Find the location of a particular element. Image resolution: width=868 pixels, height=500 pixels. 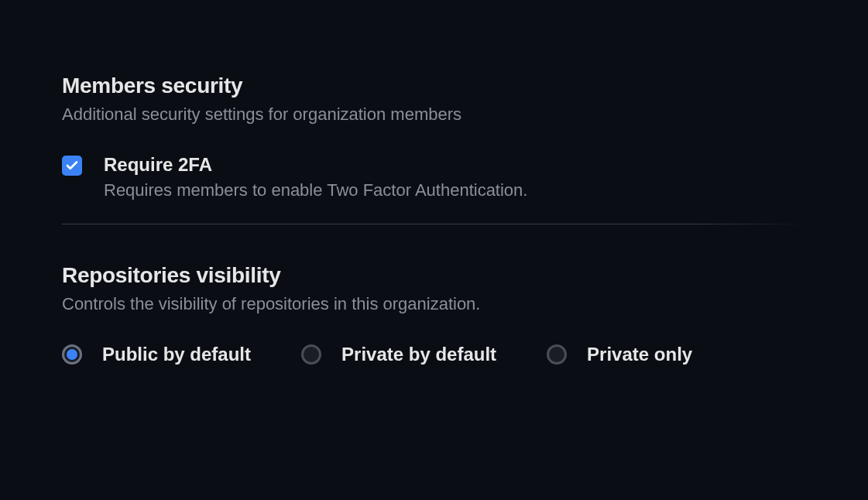

require-2fa-row: Require 2FA Requires members to enable T… is located at coordinates (434, 177).